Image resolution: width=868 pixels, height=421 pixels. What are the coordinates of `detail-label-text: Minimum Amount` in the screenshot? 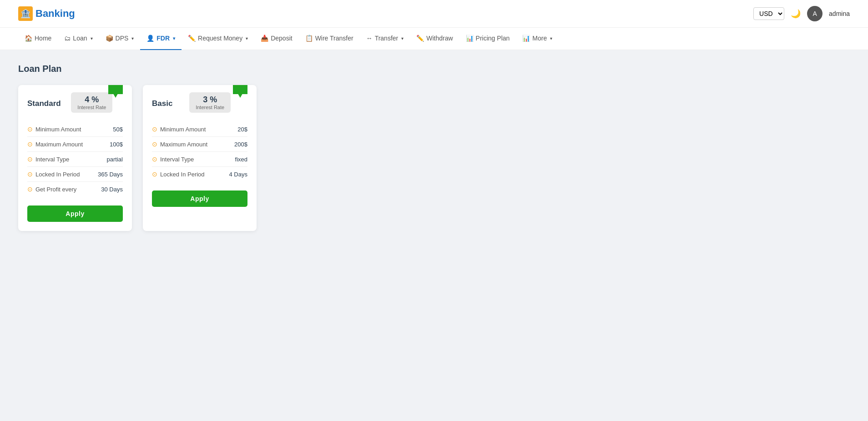 It's located at (58, 129).